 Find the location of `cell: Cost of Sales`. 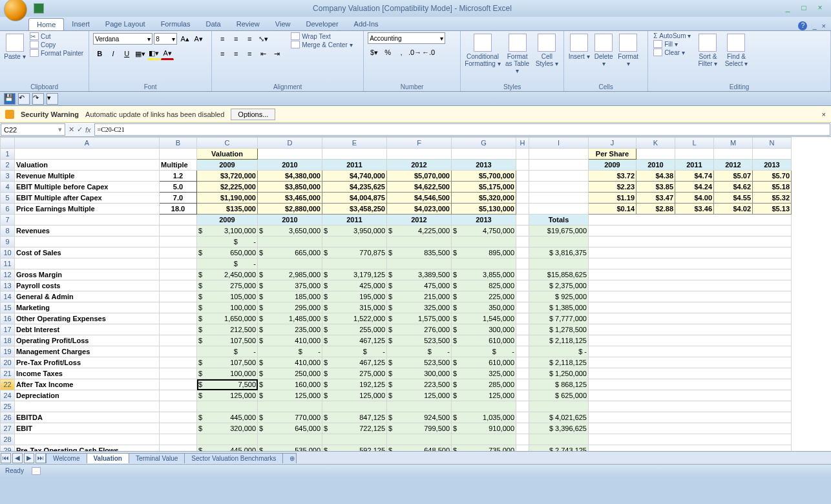

cell: Cost of Sales is located at coordinates (87, 253).